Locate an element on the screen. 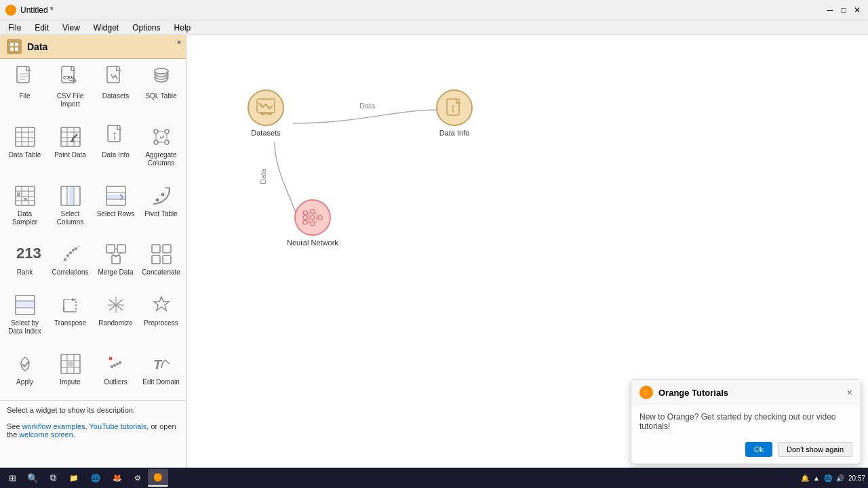 This screenshot has width=868, height=488. description-panel: Select a widget to show its description.… is located at coordinates (93, 434).